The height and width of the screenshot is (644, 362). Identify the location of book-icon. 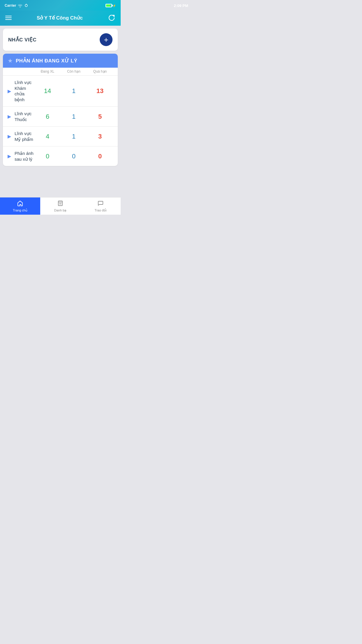
(60, 204).